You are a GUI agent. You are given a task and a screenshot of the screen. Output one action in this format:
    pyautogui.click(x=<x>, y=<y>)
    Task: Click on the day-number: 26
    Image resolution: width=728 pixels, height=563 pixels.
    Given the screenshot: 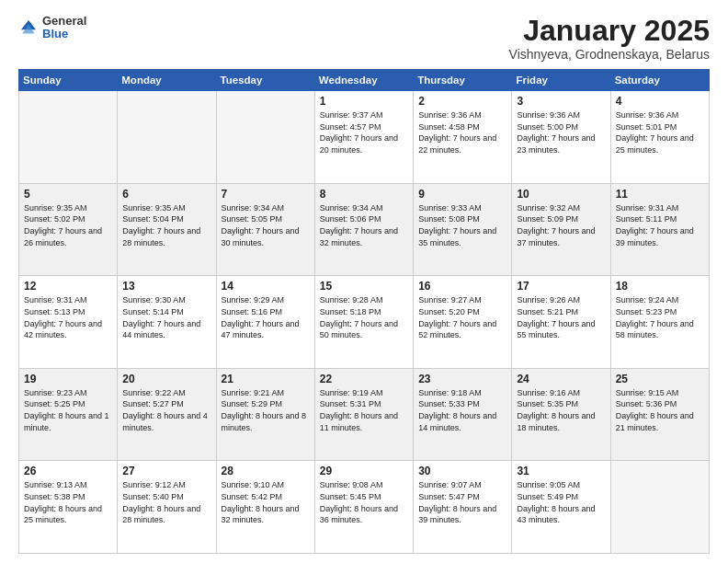 What is the action you would take?
    pyautogui.click(x=68, y=471)
    